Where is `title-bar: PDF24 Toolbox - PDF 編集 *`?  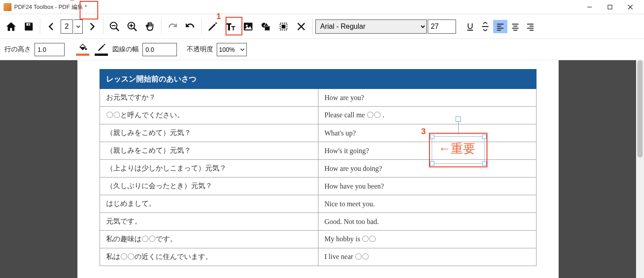
title-bar: PDF24 Toolbox - PDF 編集 * is located at coordinates (322, 7).